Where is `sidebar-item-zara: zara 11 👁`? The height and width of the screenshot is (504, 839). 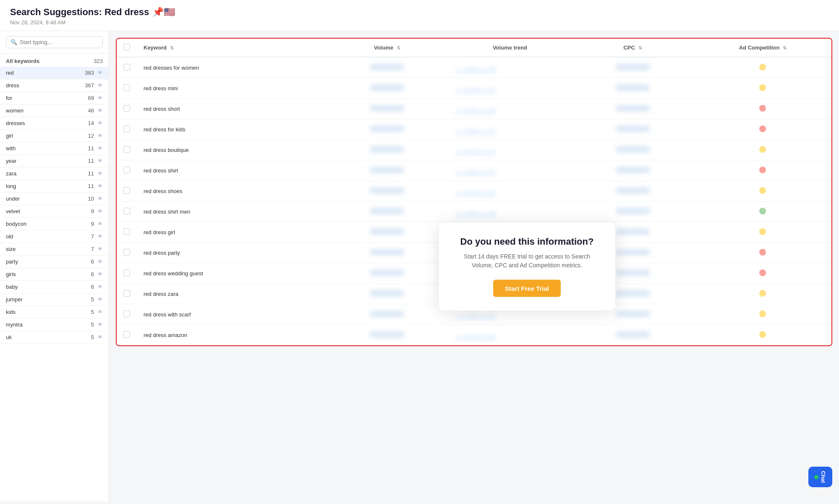
sidebar-item-zara: zara 11 👁 is located at coordinates (55, 174).